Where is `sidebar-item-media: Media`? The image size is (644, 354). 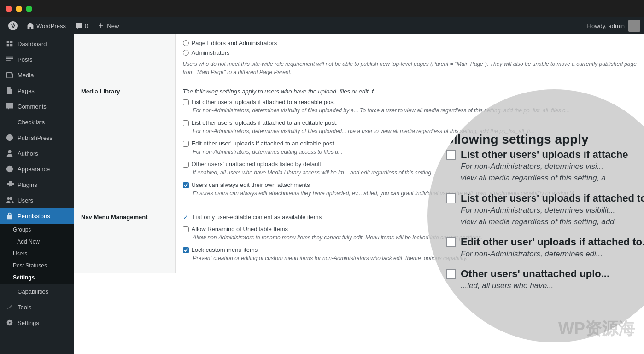 sidebar-item-media: Media is located at coordinates (37, 75).